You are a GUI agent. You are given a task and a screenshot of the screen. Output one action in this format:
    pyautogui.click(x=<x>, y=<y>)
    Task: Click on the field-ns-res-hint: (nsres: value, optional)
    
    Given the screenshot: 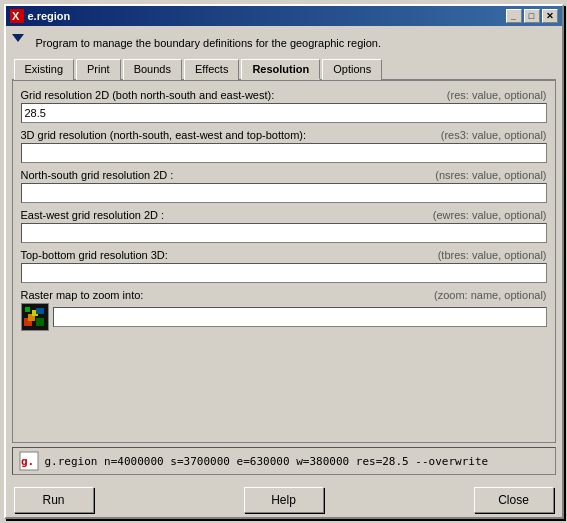 What is the action you would take?
    pyautogui.click(x=490, y=175)
    